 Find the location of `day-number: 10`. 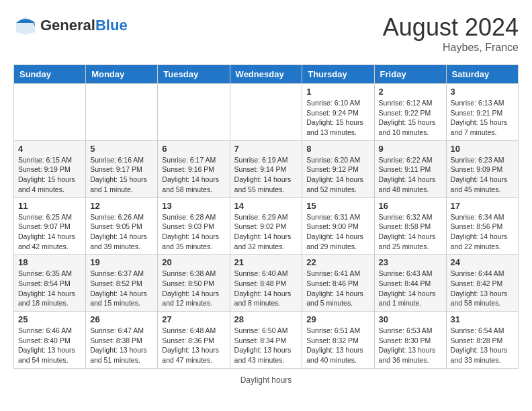

day-number: 10 is located at coordinates (482, 149).